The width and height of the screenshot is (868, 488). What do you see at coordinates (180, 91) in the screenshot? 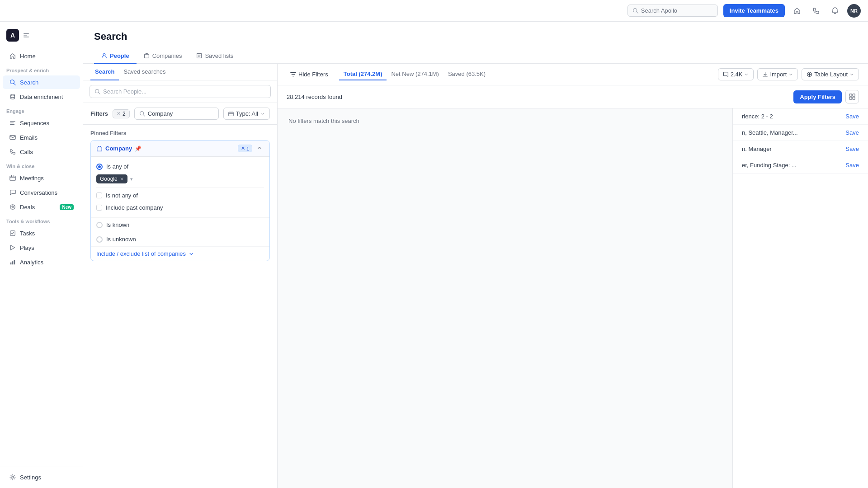
I see `search-people-input: Search People...` at bounding box center [180, 91].